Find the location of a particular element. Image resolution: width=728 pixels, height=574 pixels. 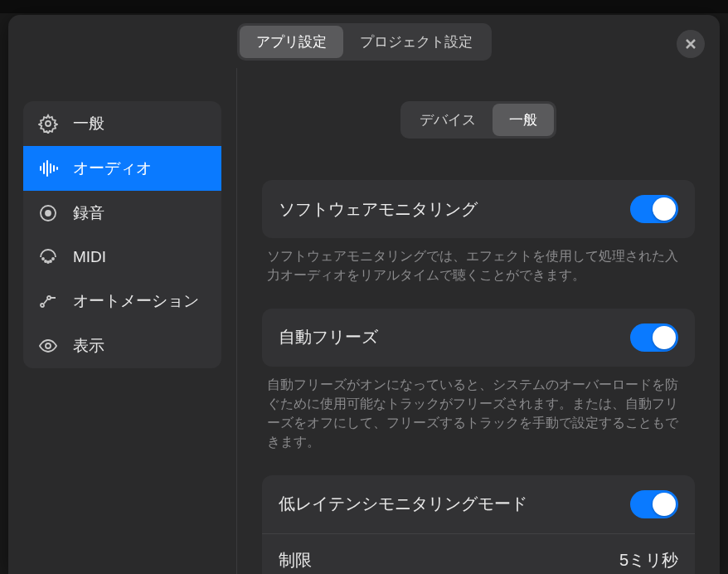

eye-icon is located at coordinates (48, 346).